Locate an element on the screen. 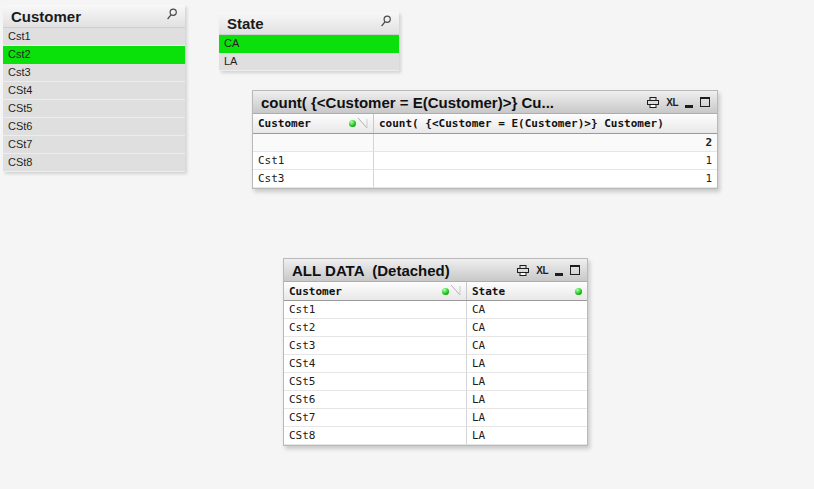 Image resolution: width=814 pixels, height=489 pixels. customer-listbox-items: Cst1 Cst2 Cst3 CSt4 CSt5 CSt6 CSt7 CSt8 is located at coordinates (94, 100).